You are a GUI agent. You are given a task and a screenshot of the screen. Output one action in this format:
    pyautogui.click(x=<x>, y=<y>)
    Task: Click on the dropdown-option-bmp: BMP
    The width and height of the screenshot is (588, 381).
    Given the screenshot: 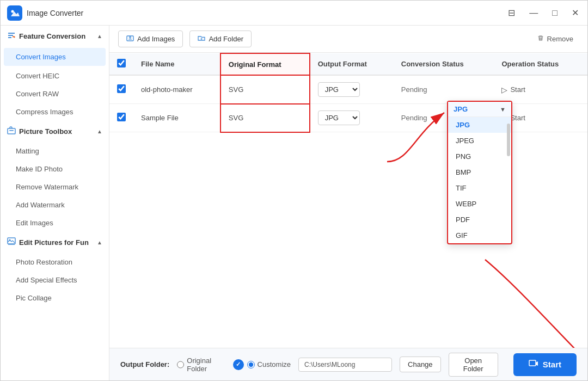 What is the action you would take?
    pyautogui.click(x=480, y=172)
    